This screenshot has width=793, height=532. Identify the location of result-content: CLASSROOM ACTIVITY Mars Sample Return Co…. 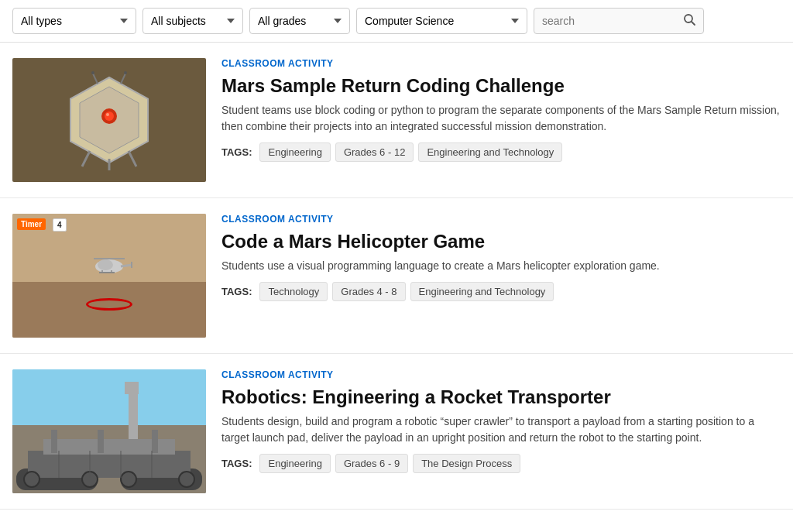
(501, 110).